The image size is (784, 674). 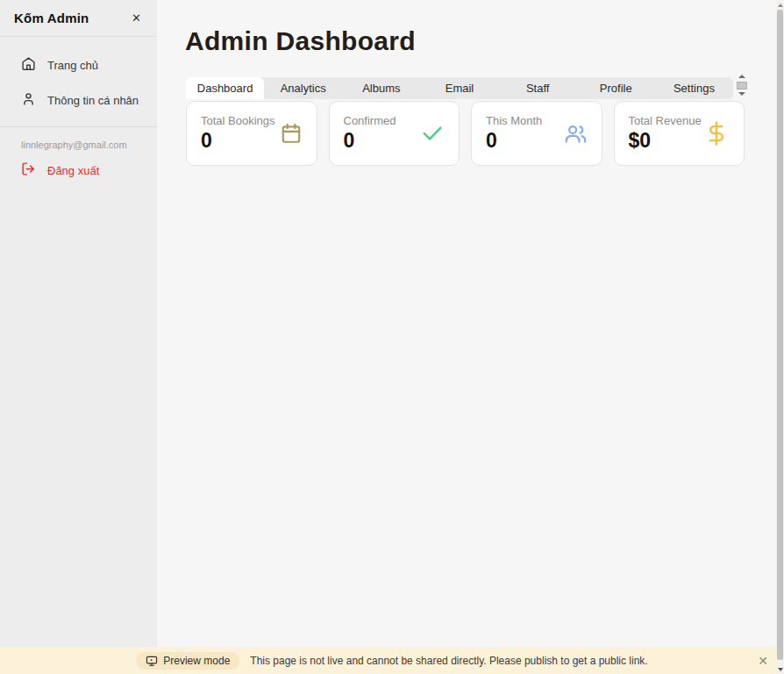 What do you see at coordinates (460, 88) in the screenshot?
I see `tab-email: Email` at bounding box center [460, 88].